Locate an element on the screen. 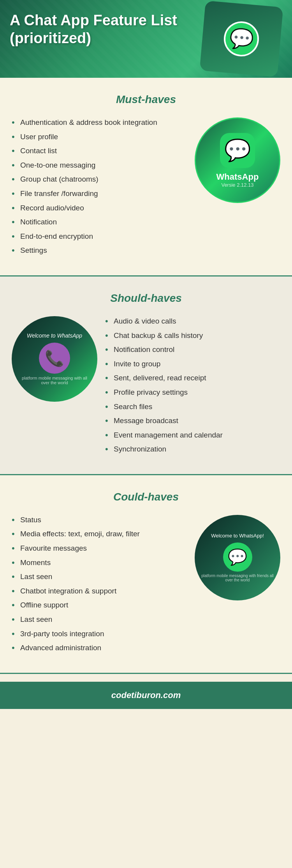 The image size is (292, 868). list-item: Settings is located at coordinates (99, 250).